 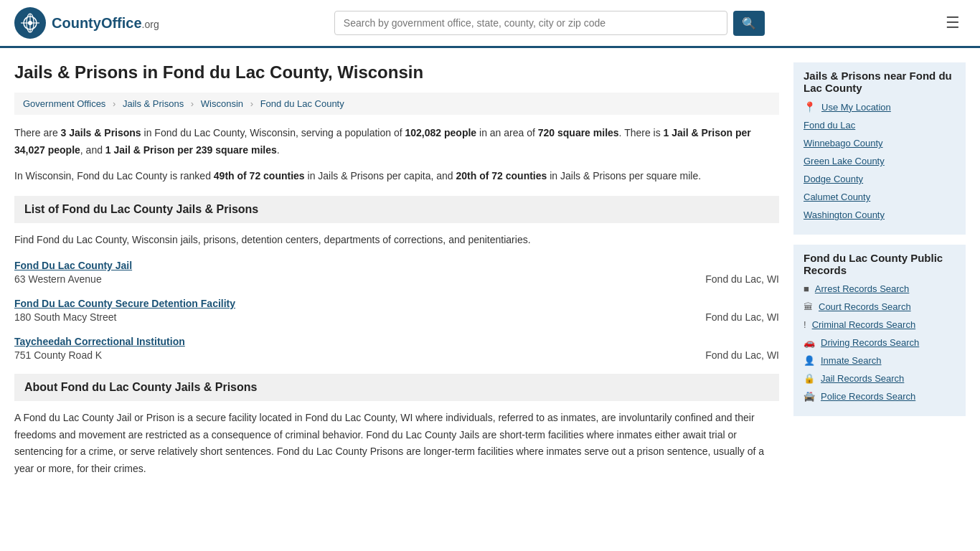 I want to click on public-records-link: Inmate Search, so click(x=851, y=360).